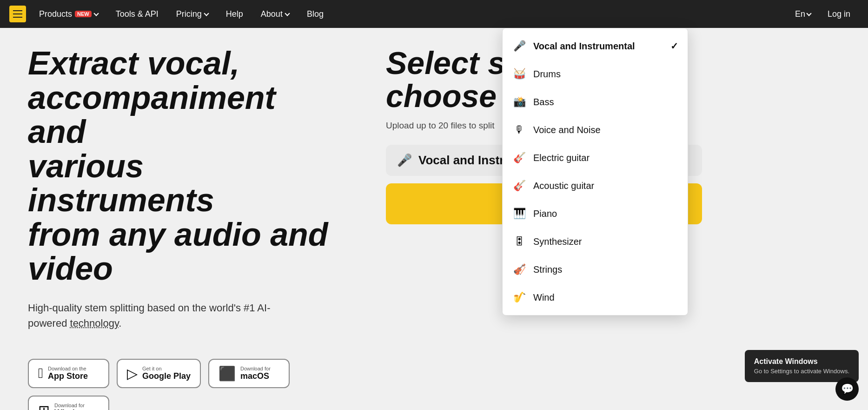 The width and height of the screenshot is (868, 410). What do you see at coordinates (800, 14) in the screenshot?
I see `lang-label: En` at bounding box center [800, 14].